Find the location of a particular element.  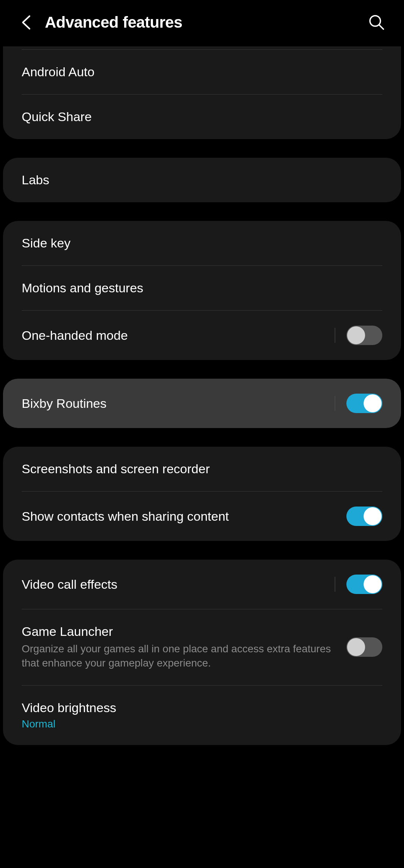

item-content: Quick Share is located at coordinates (202, 117).